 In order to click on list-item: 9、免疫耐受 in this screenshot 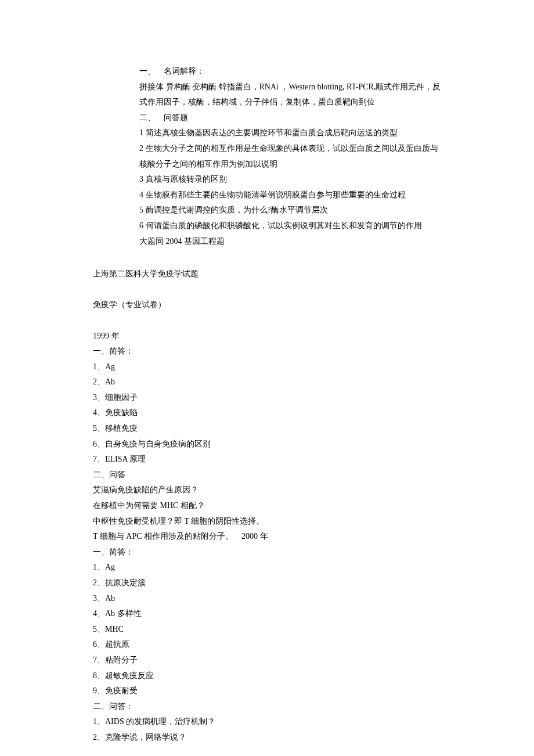, I will do `click(267, 691)`.